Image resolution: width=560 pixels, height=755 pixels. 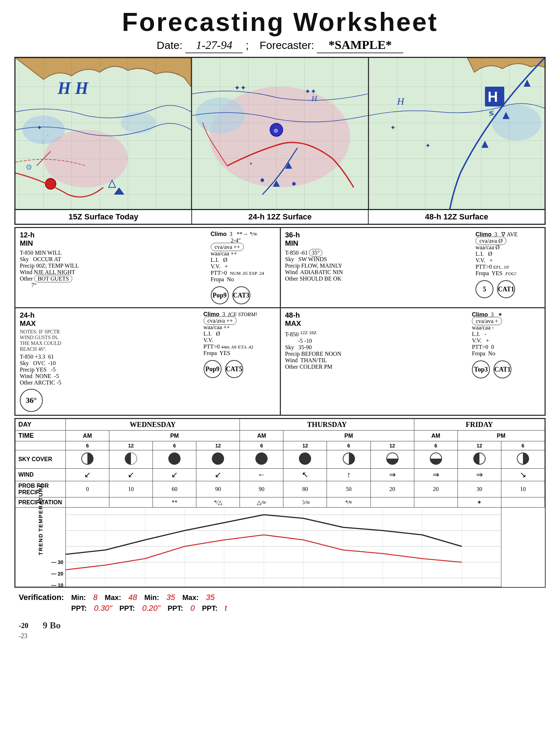 I want to click on ppt1-value: 0.30", so click(x=103, y=608).